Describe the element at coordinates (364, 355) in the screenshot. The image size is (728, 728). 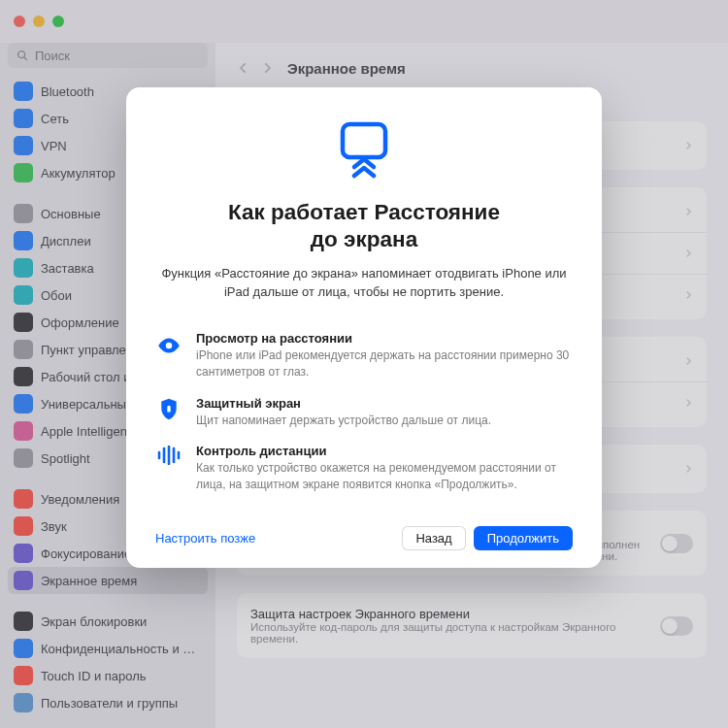
I see `feature-view-distance: Просмотр на расстоянии iPhone или iPad р…` at that location.